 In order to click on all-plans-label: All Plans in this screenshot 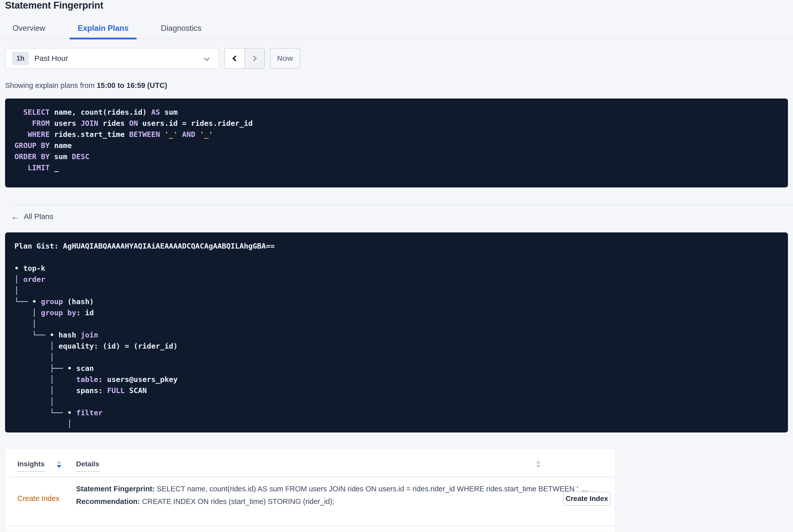, I will do `click(39, 216)`.